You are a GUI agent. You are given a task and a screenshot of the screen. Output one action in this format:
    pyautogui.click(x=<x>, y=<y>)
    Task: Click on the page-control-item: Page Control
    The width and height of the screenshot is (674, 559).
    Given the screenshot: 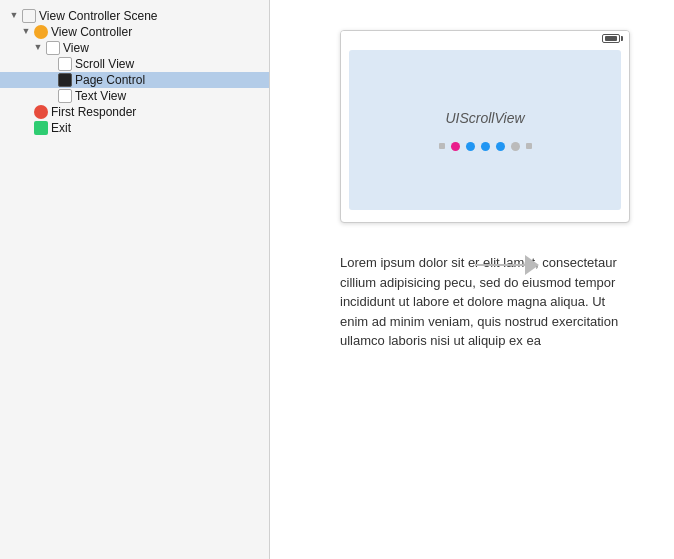 What is the action you would take?
    pyautogui.click(x=134, y=80)
    